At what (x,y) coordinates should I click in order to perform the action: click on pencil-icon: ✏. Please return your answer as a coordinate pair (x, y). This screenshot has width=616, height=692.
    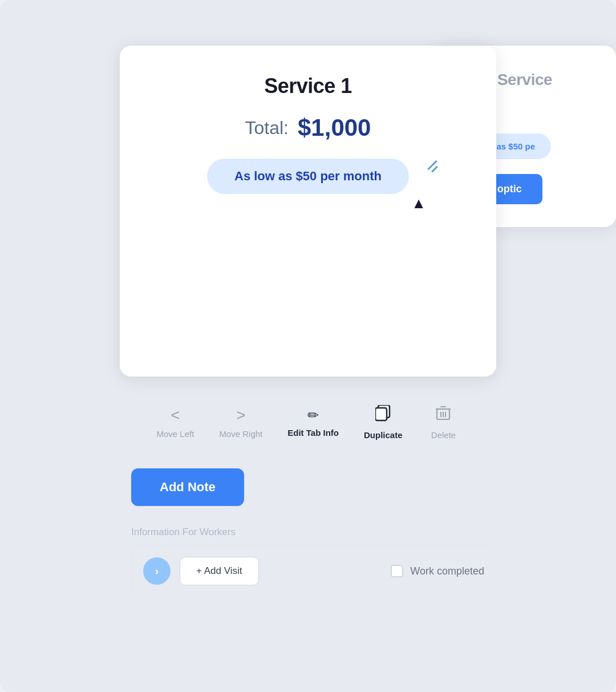
    Looking at the image, I should click on (313, 415).